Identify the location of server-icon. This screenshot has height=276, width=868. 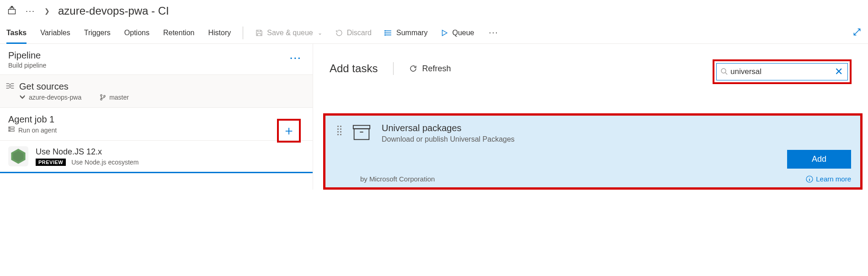
(11, 130).